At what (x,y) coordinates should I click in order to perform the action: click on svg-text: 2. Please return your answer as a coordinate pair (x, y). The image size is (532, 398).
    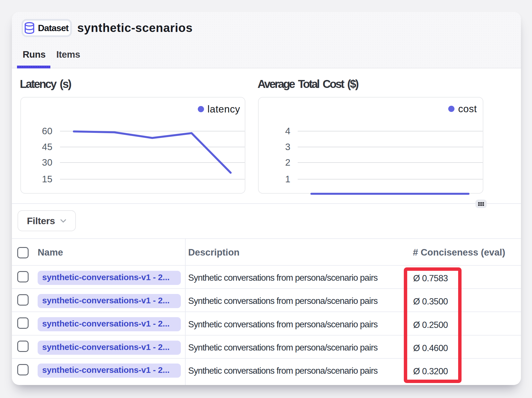
    Looking at the image, I should click on (288, 162).